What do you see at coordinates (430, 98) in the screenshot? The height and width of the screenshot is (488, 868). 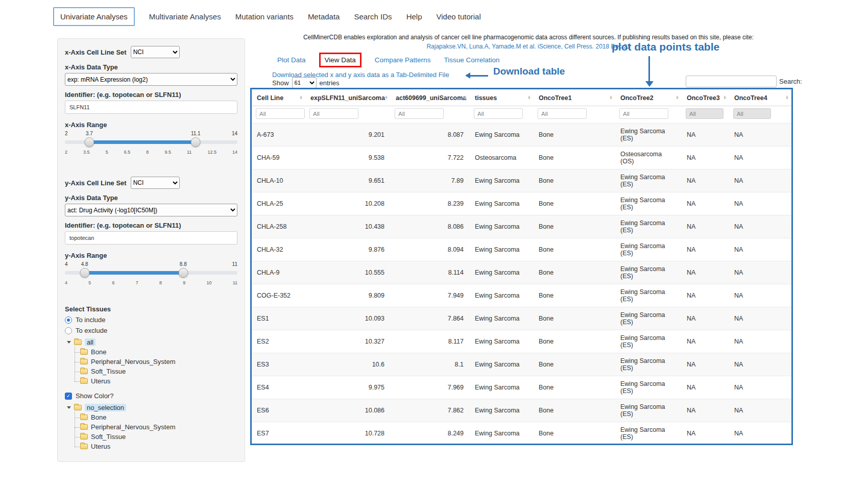 I see `column-header-act609699_unisarcoma: act609699_uniSarcoma▲▼` at bounding box center [430, 98].